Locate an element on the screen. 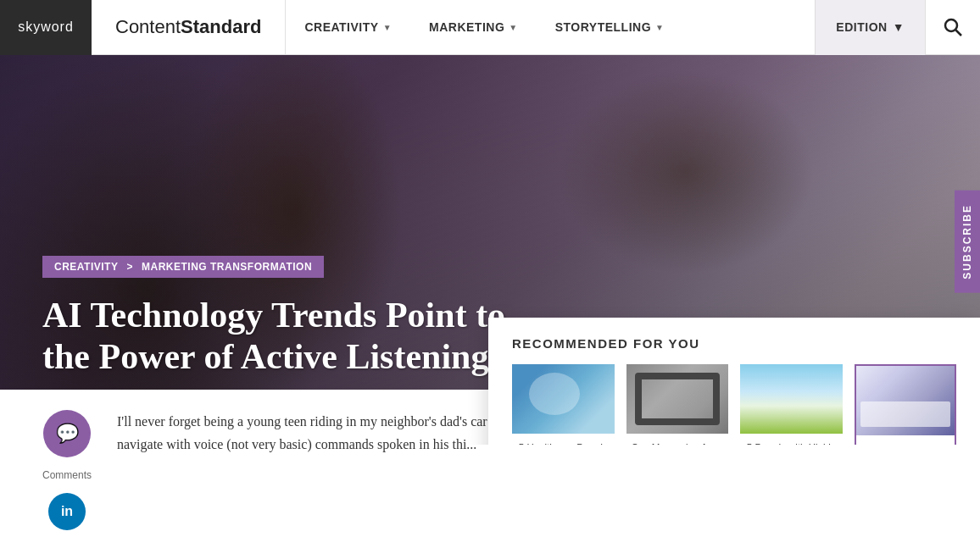  linkedin-button: in is located at coordinates (67, 512).